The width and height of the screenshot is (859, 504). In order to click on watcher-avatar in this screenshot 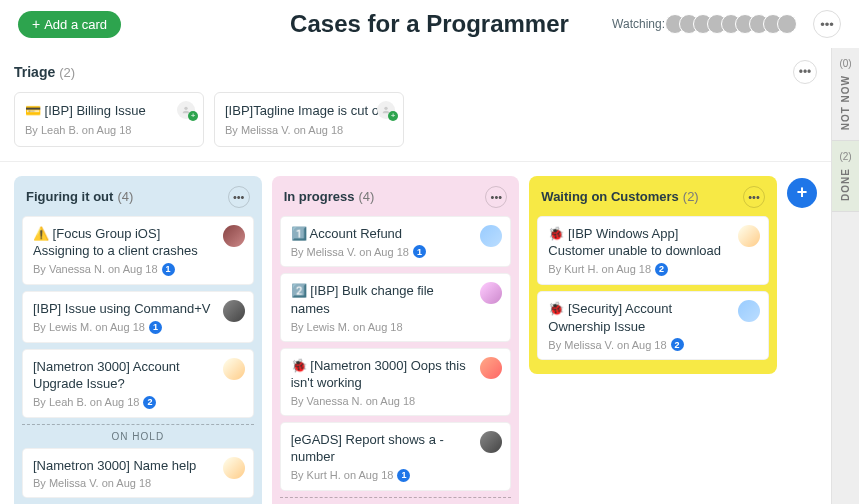, I will do `click(787, 24)`.